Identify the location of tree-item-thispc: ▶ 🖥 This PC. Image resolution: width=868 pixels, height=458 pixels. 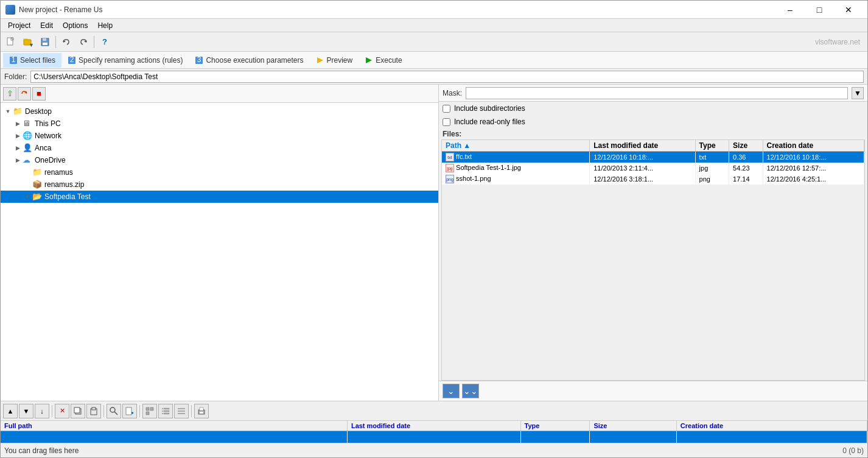
(219, 124).